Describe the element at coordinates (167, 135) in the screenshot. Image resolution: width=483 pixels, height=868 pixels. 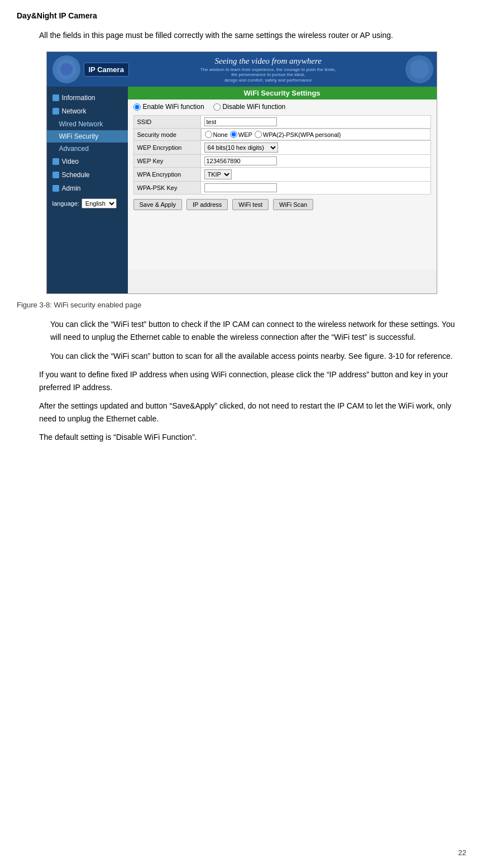
I see `security-mode-label: Security mode` at that location.